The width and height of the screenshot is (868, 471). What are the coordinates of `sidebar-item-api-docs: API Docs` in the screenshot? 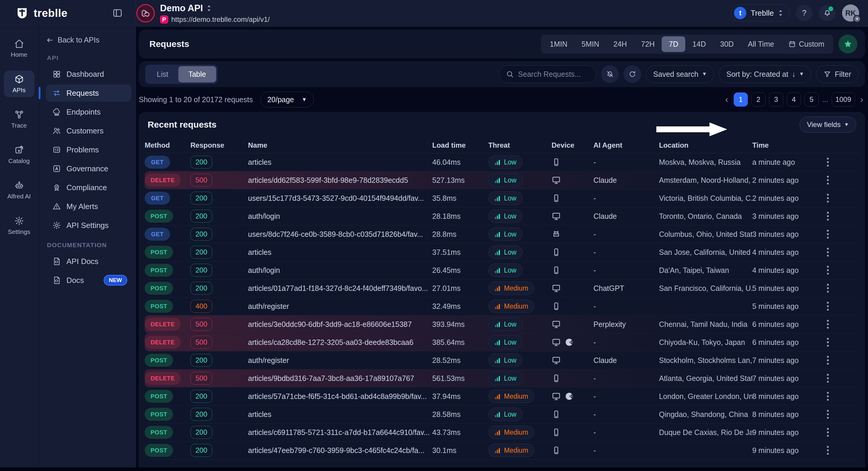 It's located at (89, 261).